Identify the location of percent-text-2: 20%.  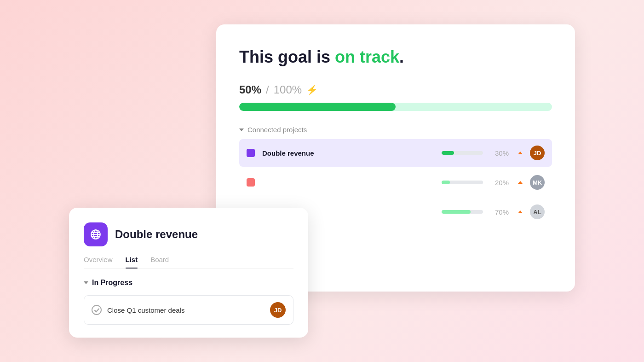
(500, 182).